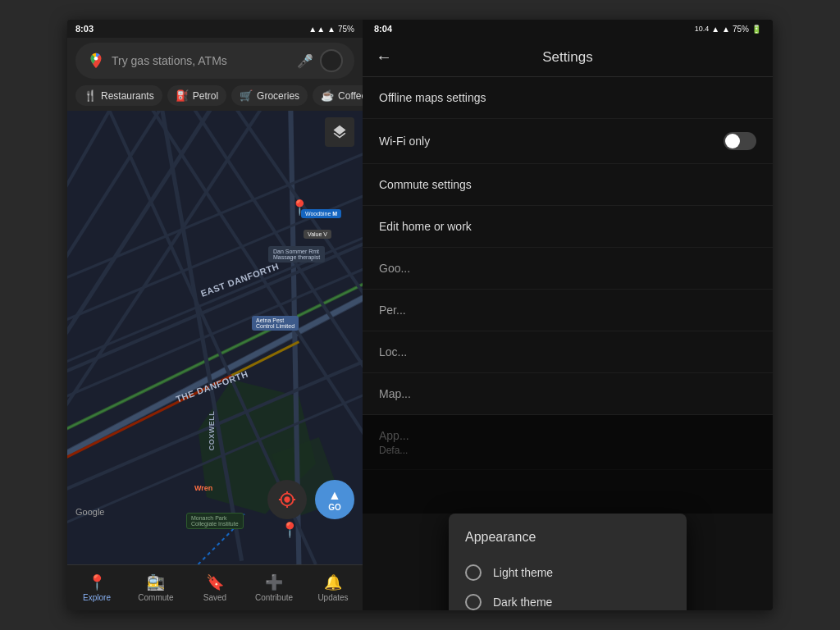 This screenshot has width=840, height=630. I want to click on goo-label: Goo..., so click(395, 268).